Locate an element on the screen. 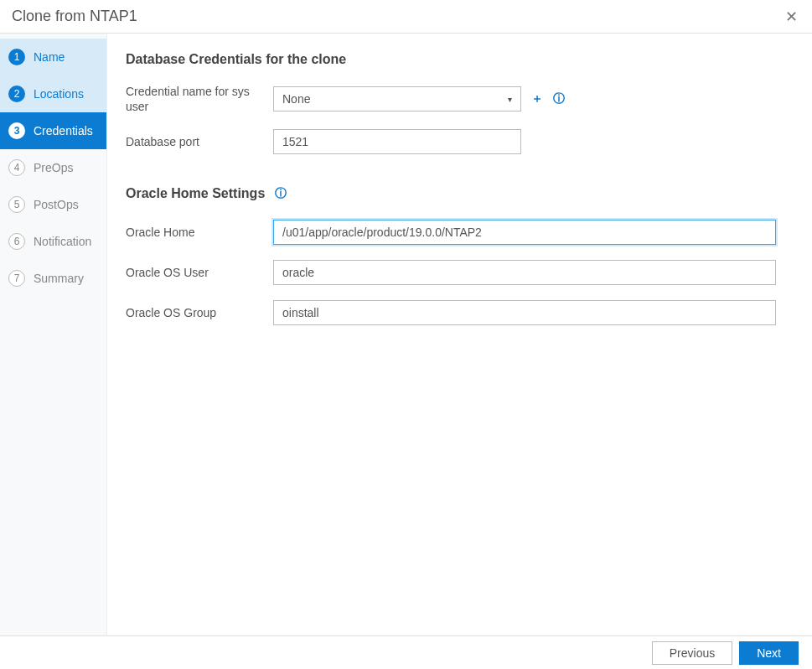  dialog-title: Clone from NTAP1 is located at coordinates (75, 17).